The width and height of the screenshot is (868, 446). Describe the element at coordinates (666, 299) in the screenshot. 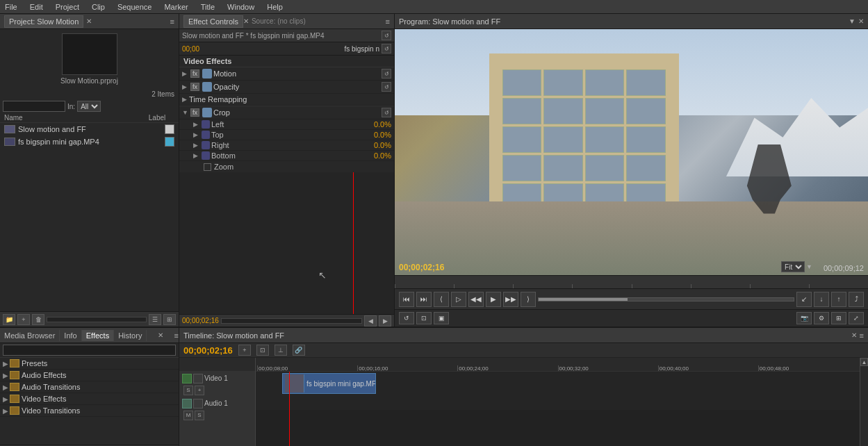

I see `transport-progress-bar` at that location.